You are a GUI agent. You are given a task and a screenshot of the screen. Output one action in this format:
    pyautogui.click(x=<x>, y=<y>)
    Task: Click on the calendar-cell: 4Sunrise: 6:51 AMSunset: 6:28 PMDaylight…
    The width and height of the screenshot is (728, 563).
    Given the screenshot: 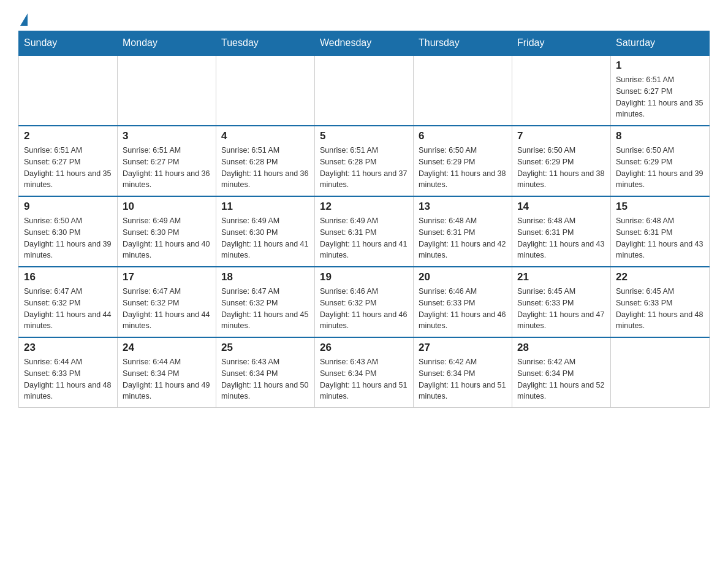 What is the action you would take?
    pyautogui.click(x=266, y=161)
    